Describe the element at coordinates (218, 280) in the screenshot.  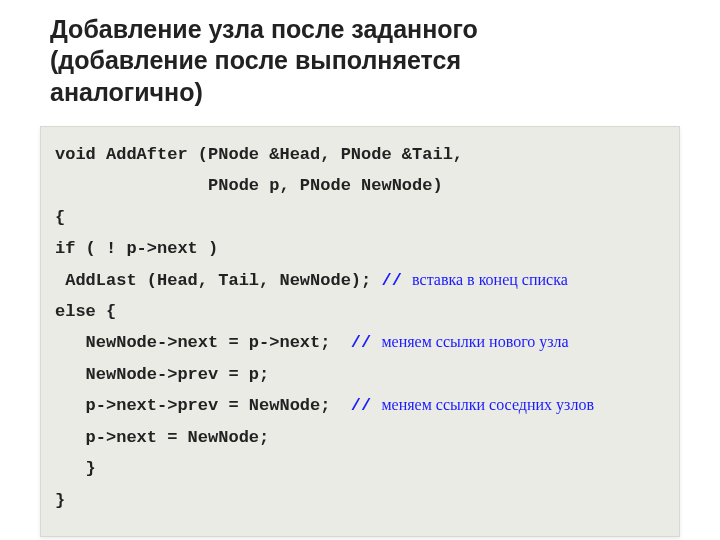
I see `code-text: AddLast (Head, Tail, NewNode);` at that location.